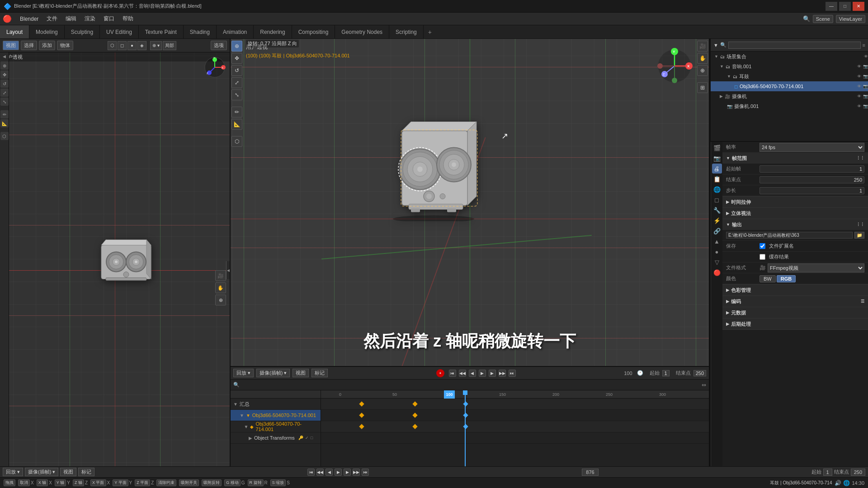 The width and height of the screenshot is (868, 488). Describe the element at coordinates (482, 373) in the screenshot. I see `play-button: ▶` at that location.